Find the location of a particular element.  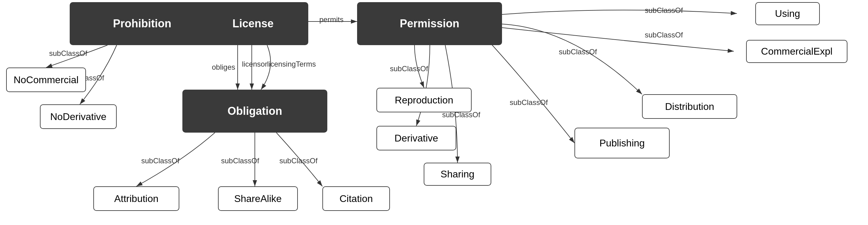

label-sub-attribution: subClassOf is located at coordinates (160, 161).